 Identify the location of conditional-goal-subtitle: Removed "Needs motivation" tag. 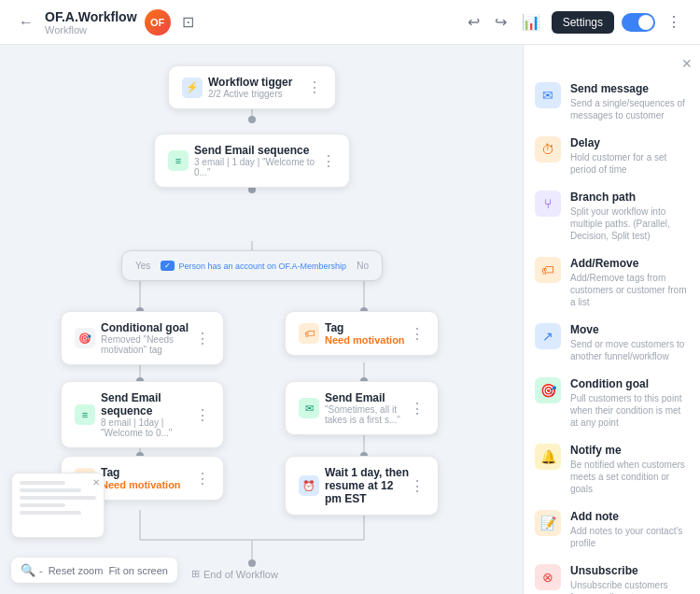
(147, 345).